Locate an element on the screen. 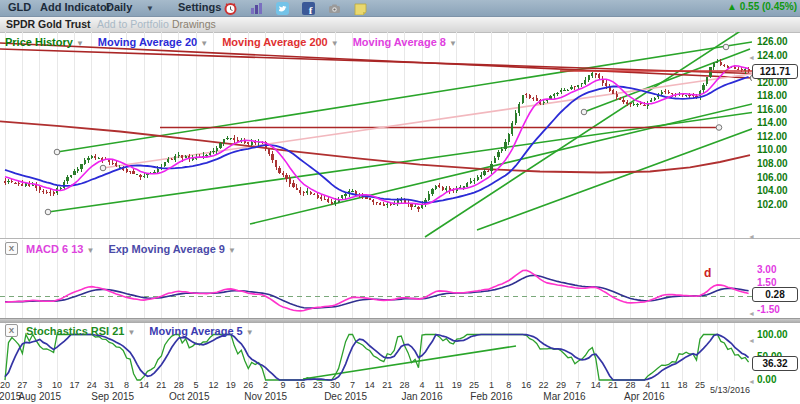  facebook-icon: f is located at coordinates (308, 8).